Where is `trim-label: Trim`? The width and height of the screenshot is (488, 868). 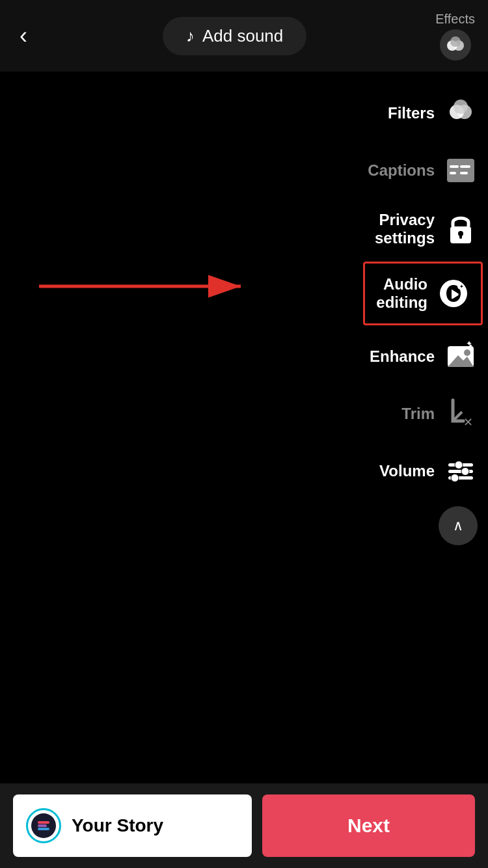 trim-label: Trim is located at coordinates (418, 414).